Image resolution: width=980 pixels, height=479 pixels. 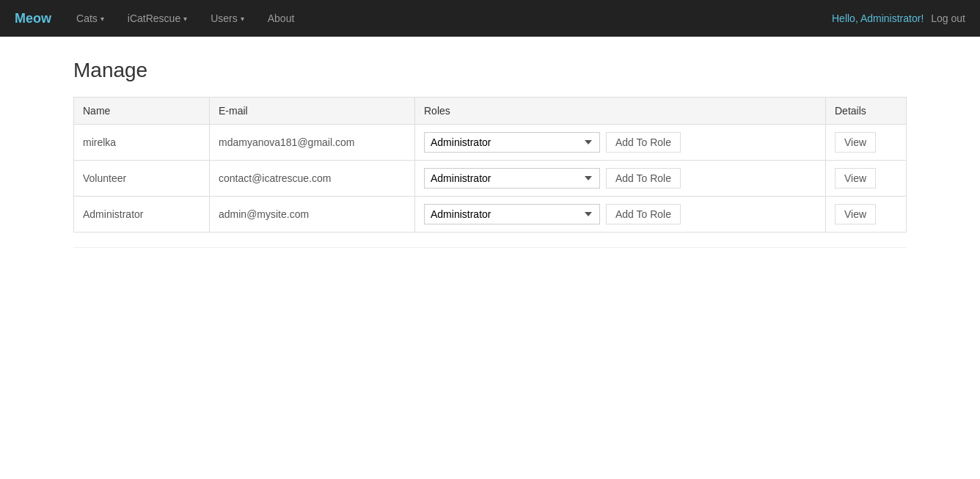 What do you see at coordinates (312, 142) in the screenshot?
I see `cell-email: mdamyanova181@gmail.com` at bounding box center [312, 142].